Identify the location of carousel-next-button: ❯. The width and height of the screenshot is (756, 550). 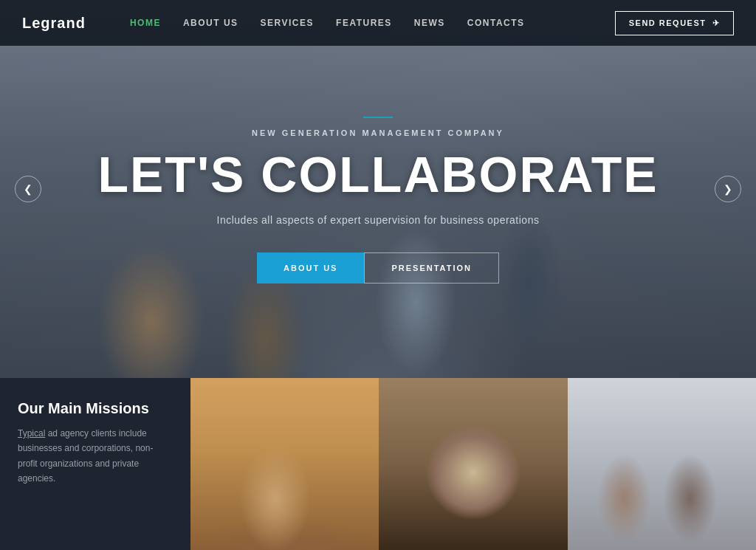
(728, 189).